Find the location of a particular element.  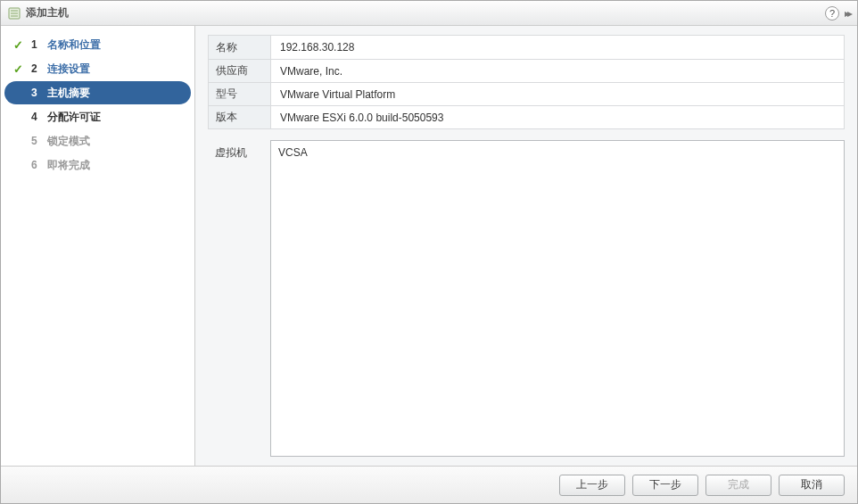

host-summary-table: 名称 192.168.30.128 供应商 VMware, Inc. 型号 VM… is located at coordinates (526, 82).